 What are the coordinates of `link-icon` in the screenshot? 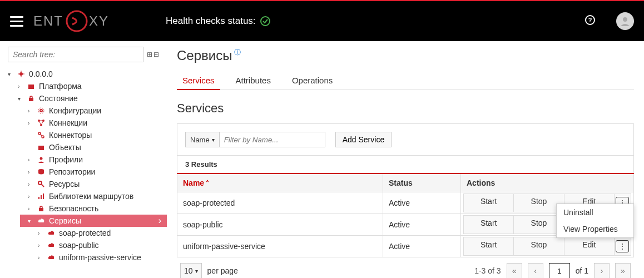 It's located at (41, 135).